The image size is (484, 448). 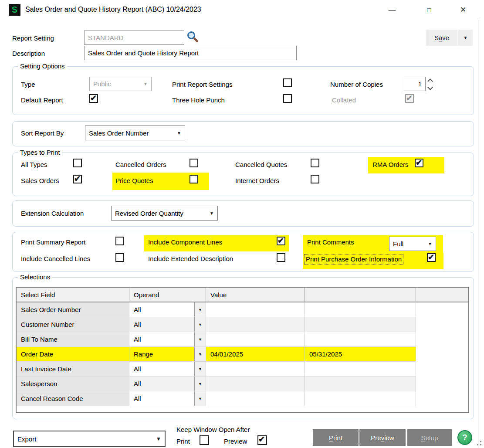 What do you see at coordinates (213, 430) in the screenshot?
I see `keep-window-open-label: Keep Window Open After` at bounding box center [213, 430].